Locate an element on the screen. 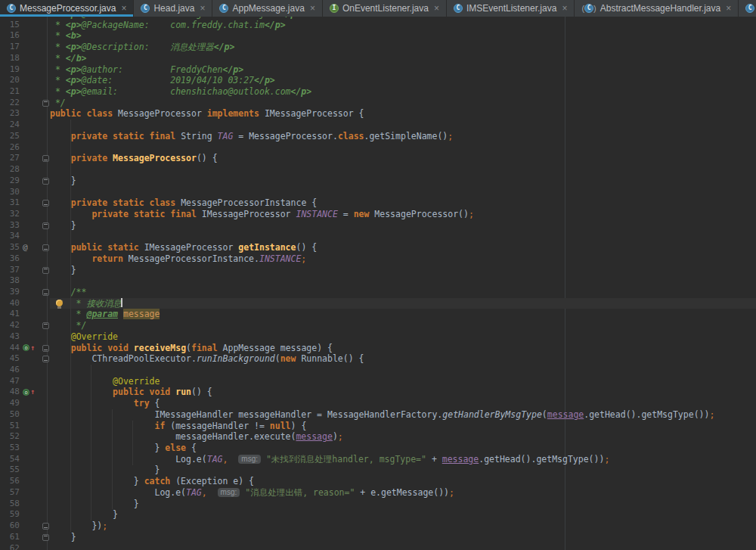 This screenshot has height=550, width=756. line-number: 29 is located at coordinates (10, 182).